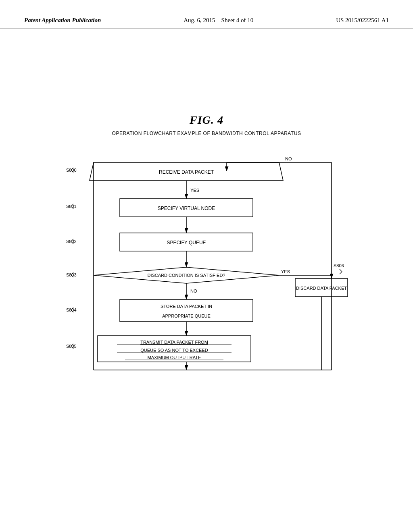  I want to click on figure-title: FIG. 4, so click(206, 120).